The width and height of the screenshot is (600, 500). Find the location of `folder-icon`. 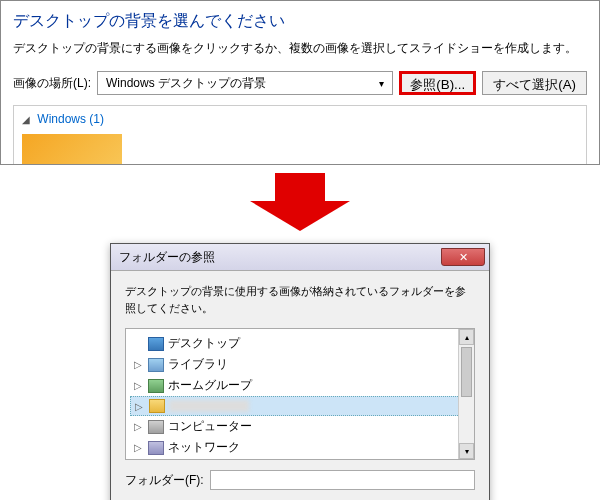

folder-icon is located at coordinates (157, 406).